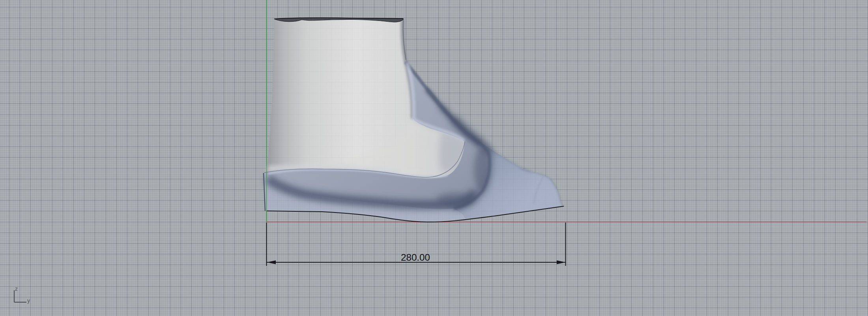  I want to click on svg-text: z, so click(17, 289).